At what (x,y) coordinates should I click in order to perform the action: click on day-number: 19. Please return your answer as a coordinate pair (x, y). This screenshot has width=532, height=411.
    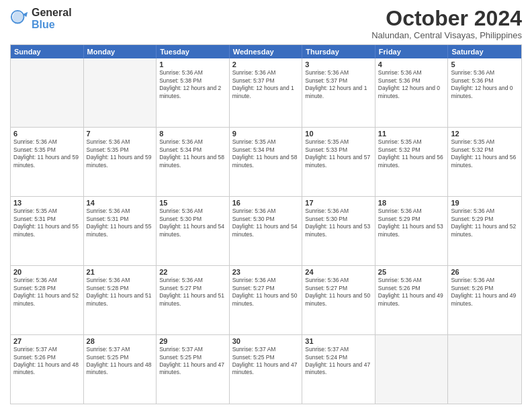
    Looking at the image, I should click on (485, 203).